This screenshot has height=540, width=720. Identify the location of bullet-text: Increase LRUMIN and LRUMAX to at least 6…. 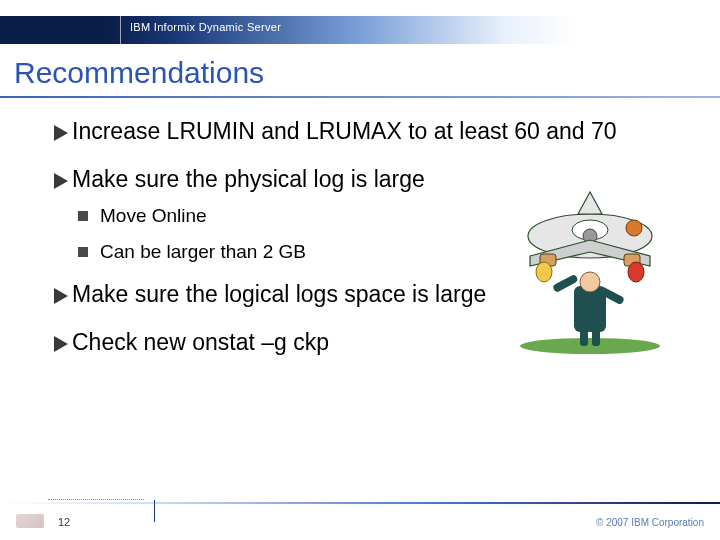
(344, 131).